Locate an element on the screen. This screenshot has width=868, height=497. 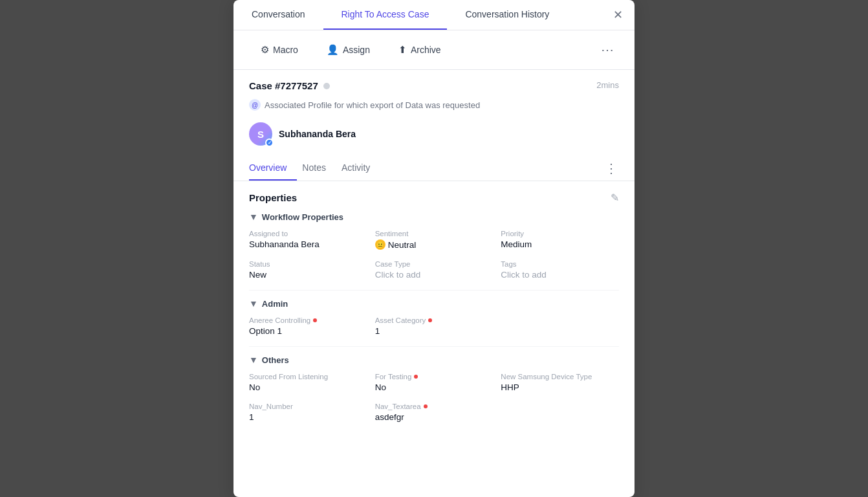
tab-conversation: Conversation is located at coordinates (278, 15).